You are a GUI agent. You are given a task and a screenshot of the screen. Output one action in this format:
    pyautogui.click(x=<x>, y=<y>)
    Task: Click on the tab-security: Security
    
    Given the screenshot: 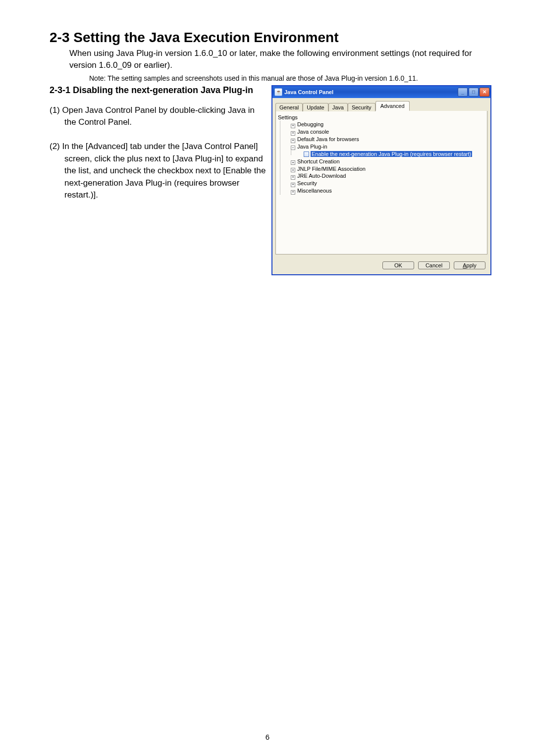 What is the action you would take?
    pyautogui.click(x=362, y=107)
    